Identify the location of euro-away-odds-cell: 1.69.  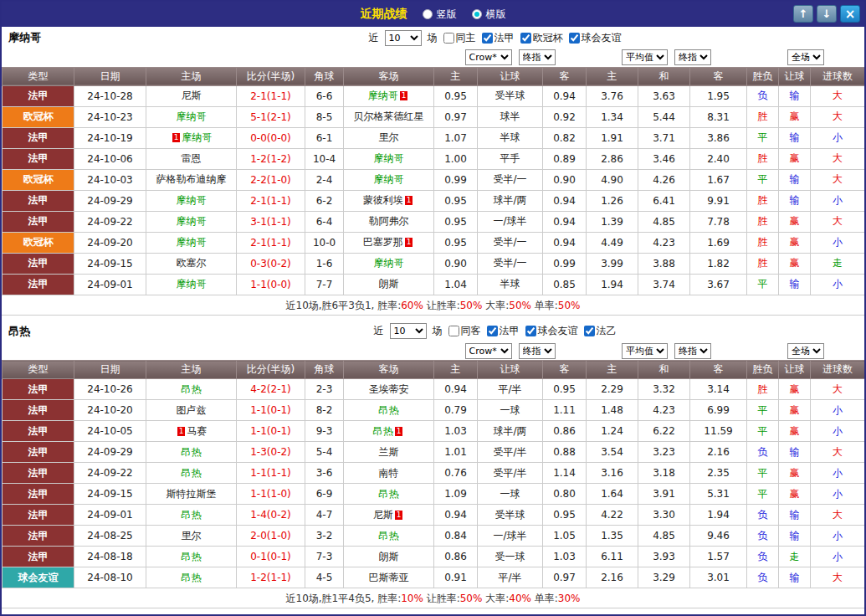
(719, 243).